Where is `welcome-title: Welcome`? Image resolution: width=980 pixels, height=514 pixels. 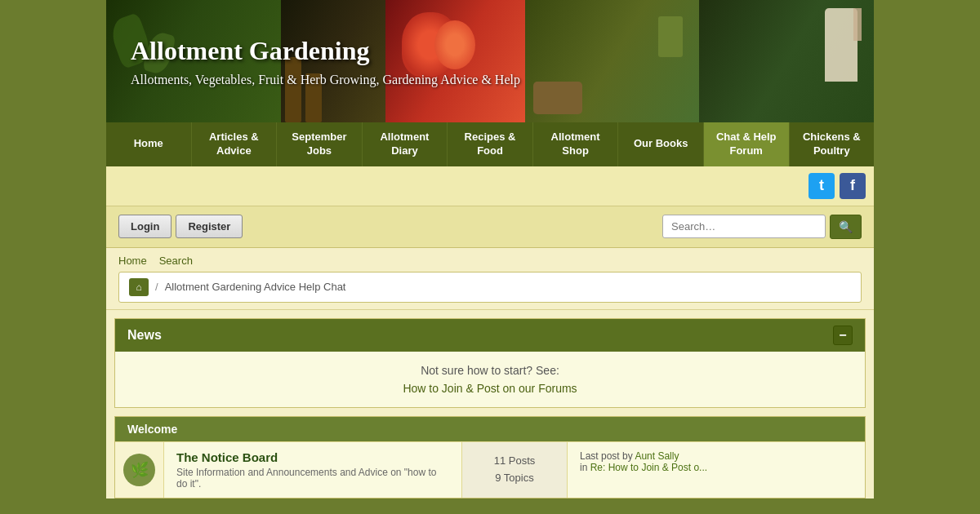
welcome-title: Welcome is located at coordinates (152, 429).